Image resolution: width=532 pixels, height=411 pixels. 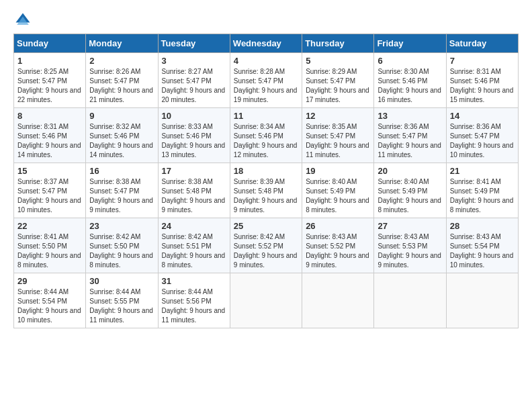 I want to click on day-header-wednesday: Wednesday, so click(x=266, y=44).